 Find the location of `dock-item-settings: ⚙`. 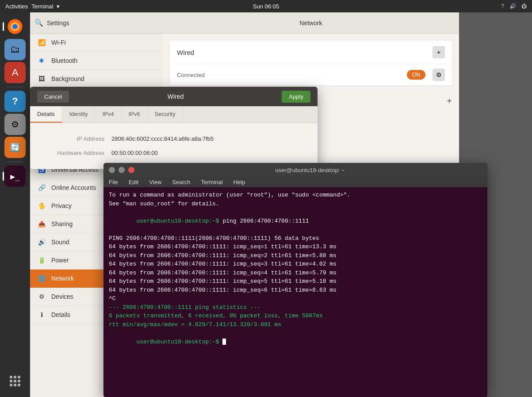

dock-item-settings: ⚙ is located at coordinates (15, 124).